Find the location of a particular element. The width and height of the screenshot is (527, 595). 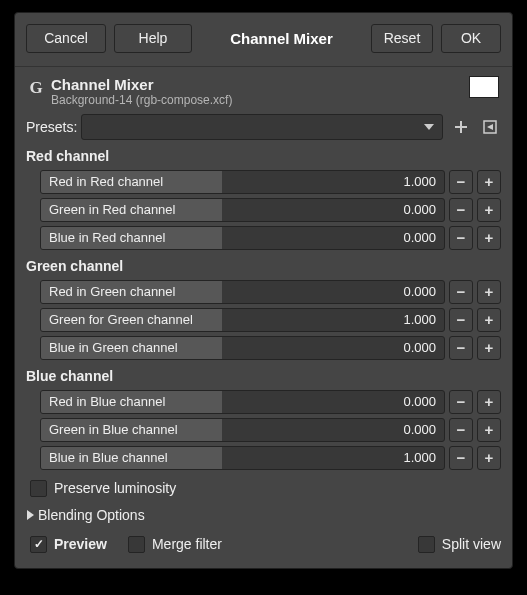

red-slider-0: Red in Red channel1.000 is located at coordinates (242, 182).